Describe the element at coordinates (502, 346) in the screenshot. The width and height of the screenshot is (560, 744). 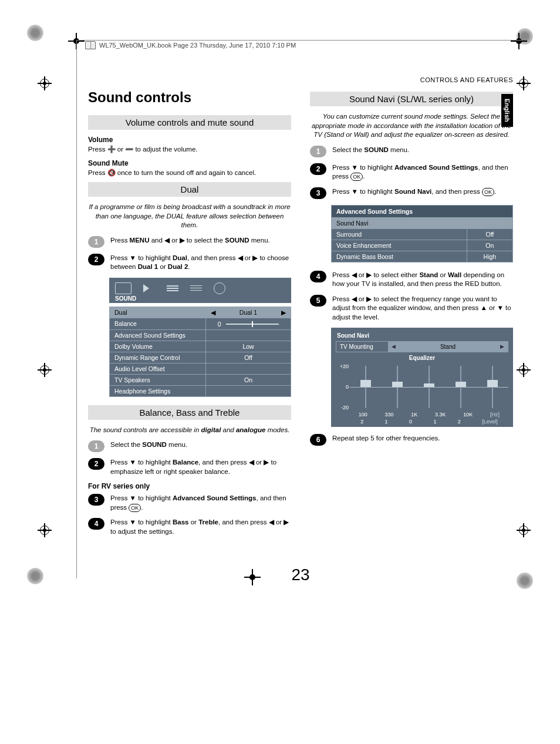
I see `triangle-right-icon: ▶` at that location.